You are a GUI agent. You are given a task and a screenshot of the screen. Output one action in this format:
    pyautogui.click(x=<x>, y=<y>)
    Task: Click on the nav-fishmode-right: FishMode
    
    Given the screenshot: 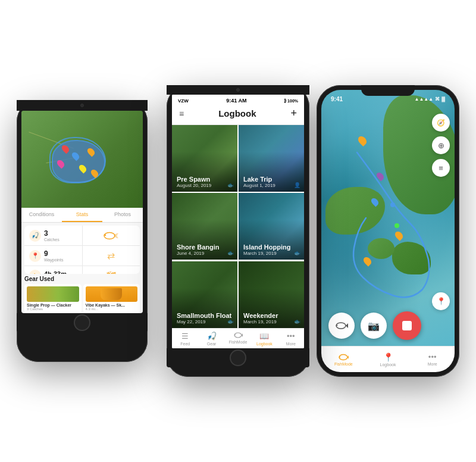 What is the action you would take?
    pyautogui.click(x=344, y=360)
    